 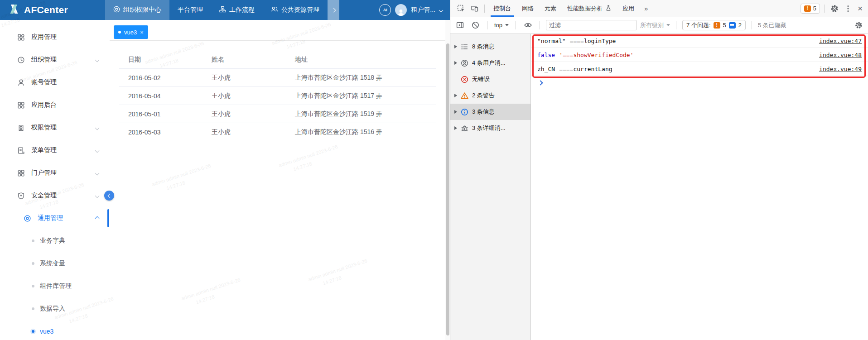 I want to click on devtools-tab-console: 控制台, so click(x=502, y=8).